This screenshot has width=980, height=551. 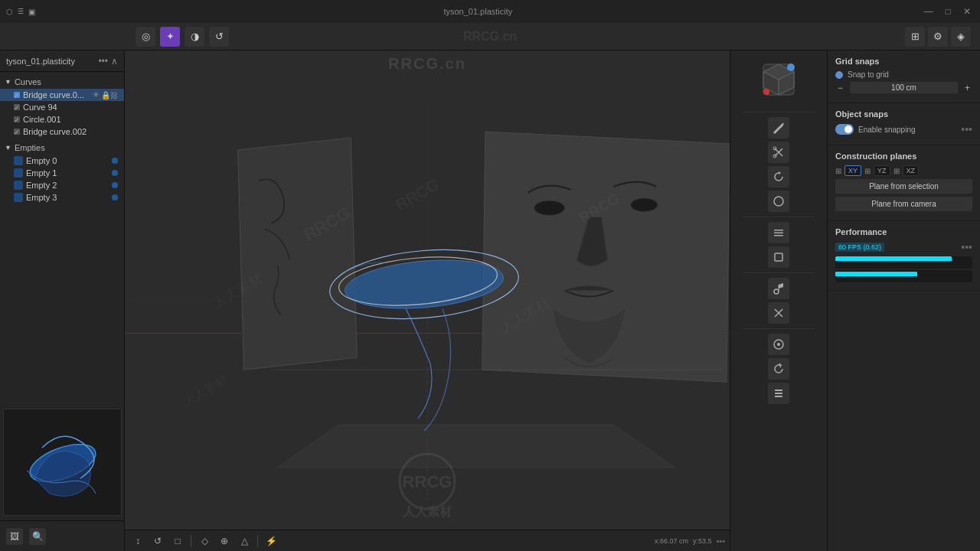 I want to click on tool-circle: ◎, so click(x=145, y=37).